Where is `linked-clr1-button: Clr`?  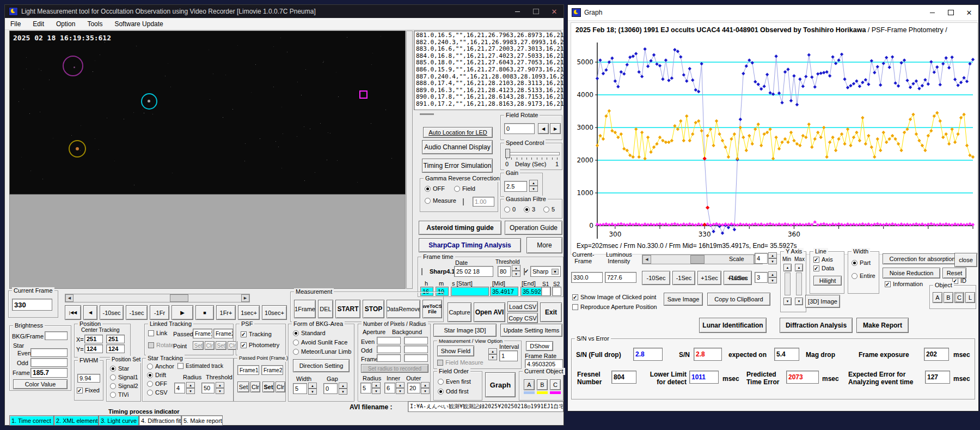
linked-clr1-button: Clr is located at coordinates (210, 346).